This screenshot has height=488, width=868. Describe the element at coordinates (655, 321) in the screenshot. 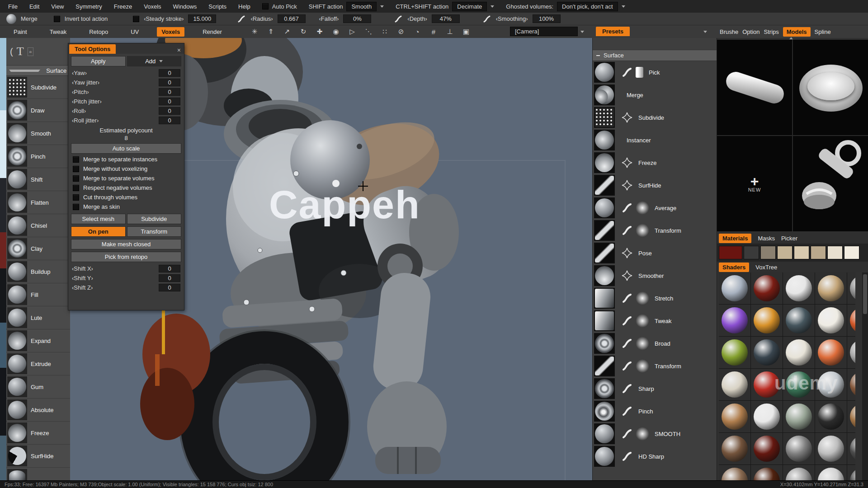

I see `preset-item-tweak: Tweak` at that location.